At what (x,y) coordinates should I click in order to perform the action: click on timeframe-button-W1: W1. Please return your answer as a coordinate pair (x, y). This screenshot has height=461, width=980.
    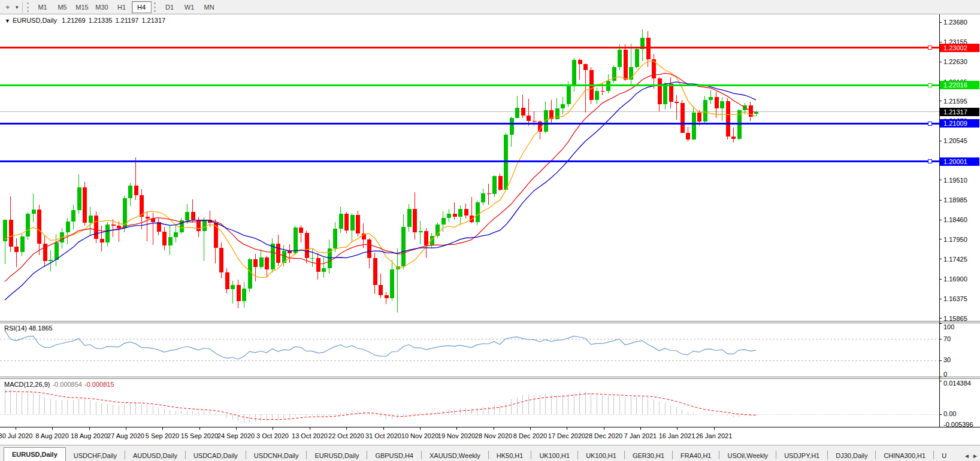
    Looking at the image, I should click on (189, 7).